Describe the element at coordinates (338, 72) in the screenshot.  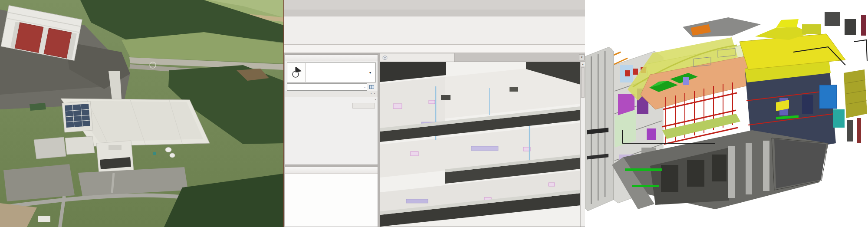
I see `type-selector-text` at that location.